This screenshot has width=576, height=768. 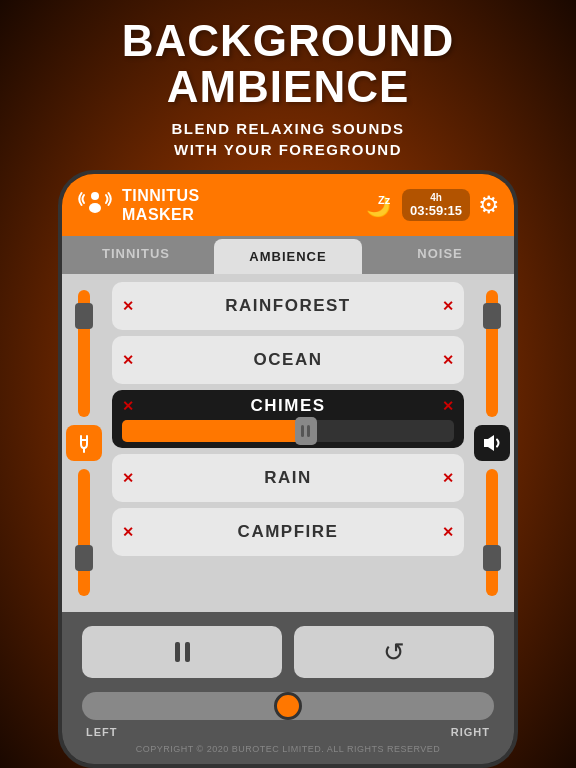 I want to click on right-label: RIGHT, so click(x=470, y=732).